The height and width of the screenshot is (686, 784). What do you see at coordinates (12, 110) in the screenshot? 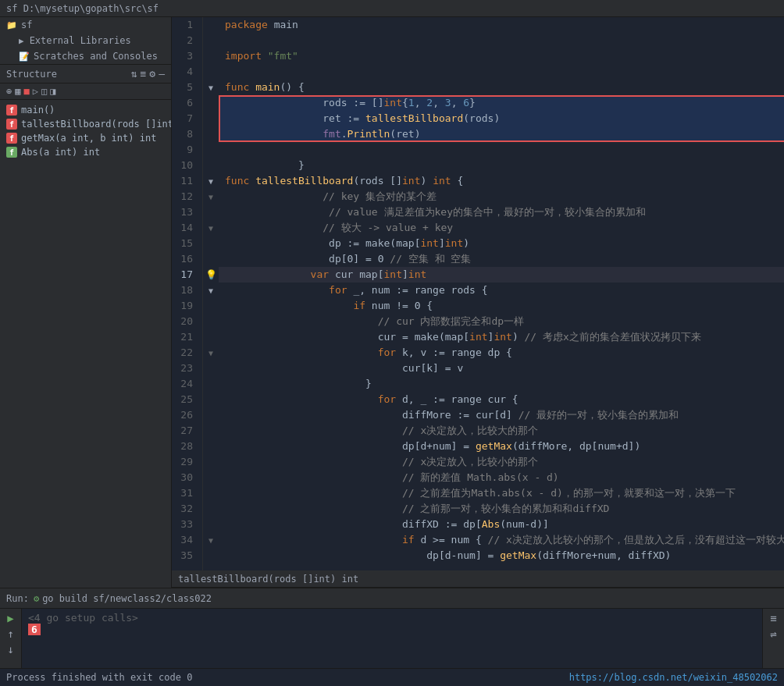
I see `func-icon: f` at bounding box center [12, 110].